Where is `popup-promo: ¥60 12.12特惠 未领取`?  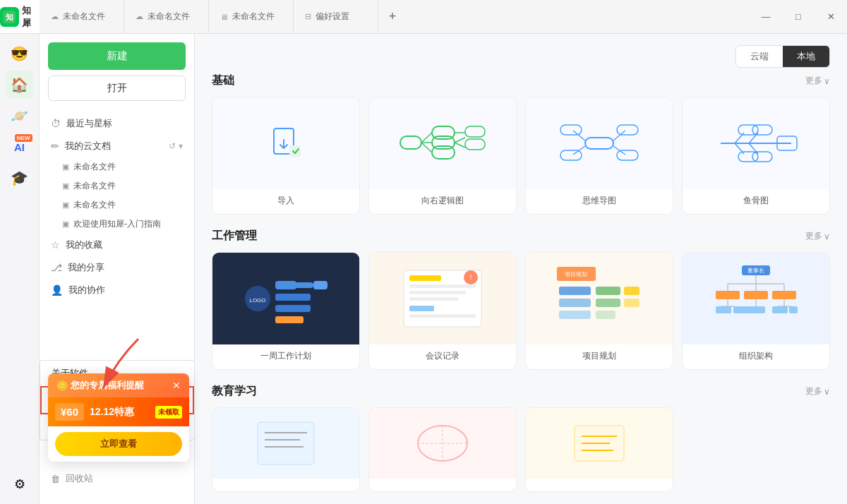
popup-promo: ¥60 12.12特惠 未领取 is located at coordinates (119, 412).